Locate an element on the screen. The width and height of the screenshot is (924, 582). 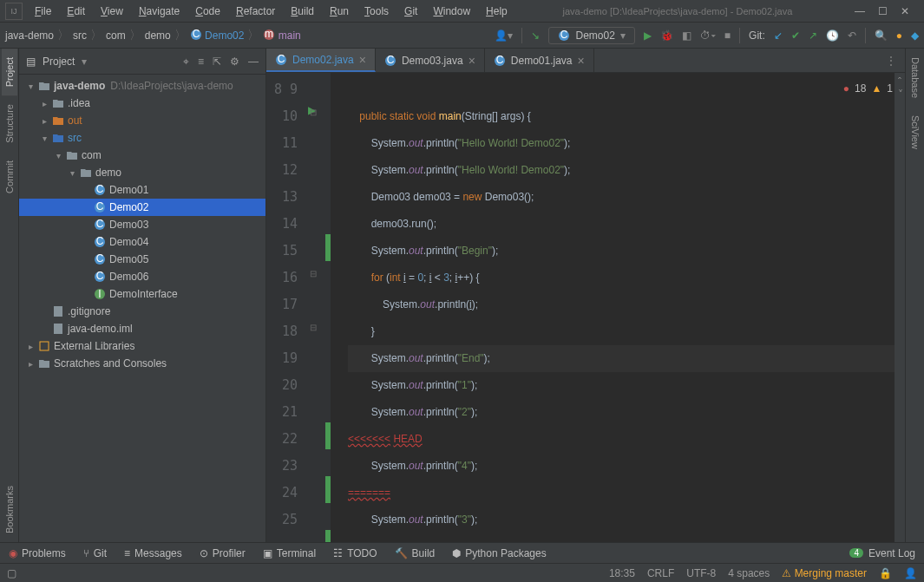
crumb-demo02: C Demo02 is located at coordinates (217, 35).